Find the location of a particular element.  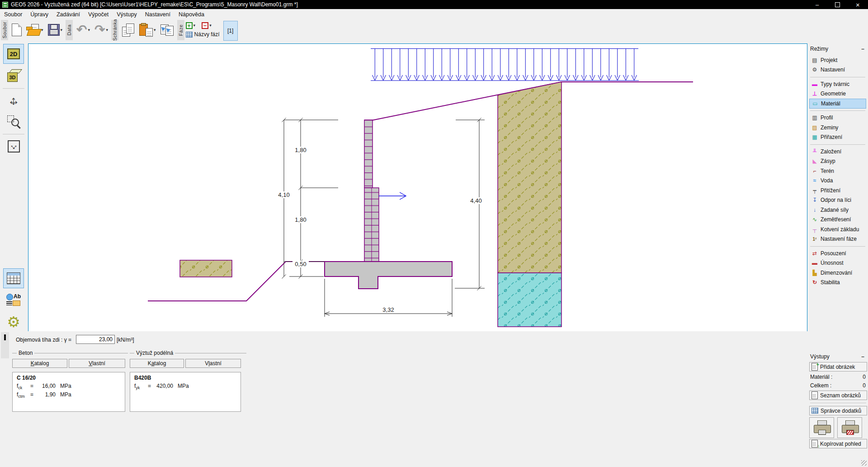

mode-item-profil: ▥ Profil is located at coordinates (838, 118).